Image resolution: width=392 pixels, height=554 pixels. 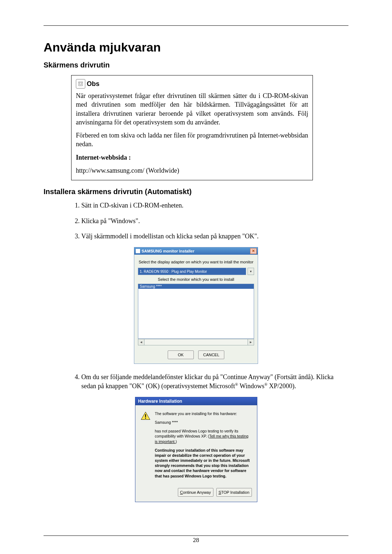 I want to click on installer-titlebar: SAMSUNG monitor installer ✕, so click(x=196, y=251).